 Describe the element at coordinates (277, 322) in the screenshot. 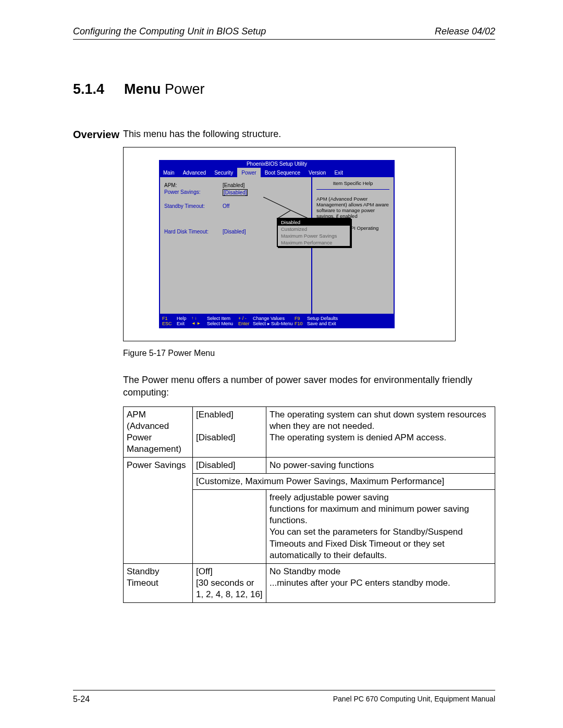

I see `bios-key-legend: F1 Help ↑ ↓ Select Item + / - Change Val…` at that location.